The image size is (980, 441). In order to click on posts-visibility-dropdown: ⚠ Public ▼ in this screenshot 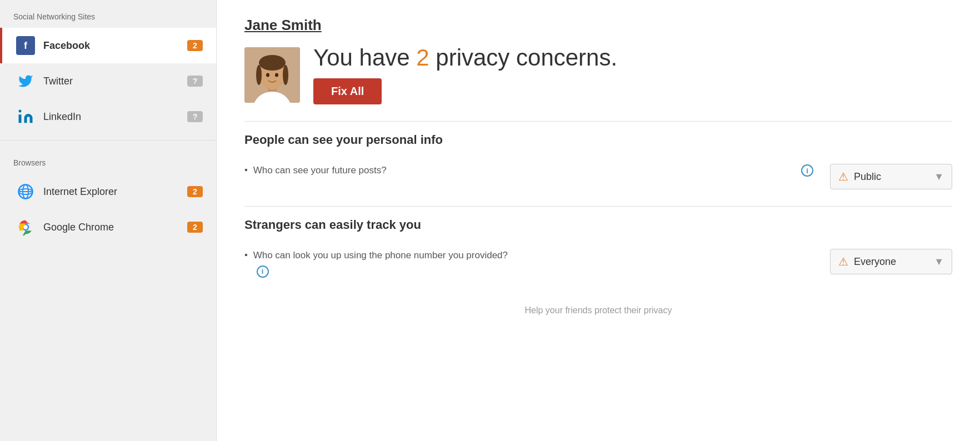, I will do `click(891, 177)`.